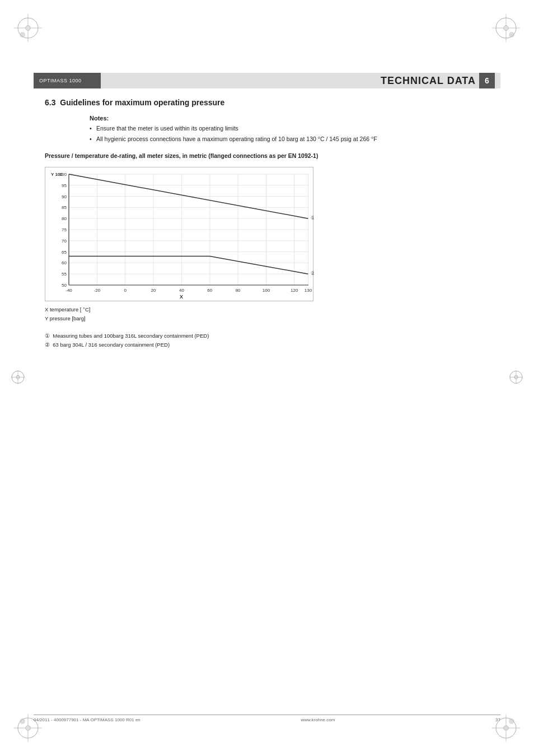 This screenshot has height=756, width=534. What do you see at coordinates (181, 297) in the screenshot?
I see `svg-text: X` at bounding box center [181, 297].